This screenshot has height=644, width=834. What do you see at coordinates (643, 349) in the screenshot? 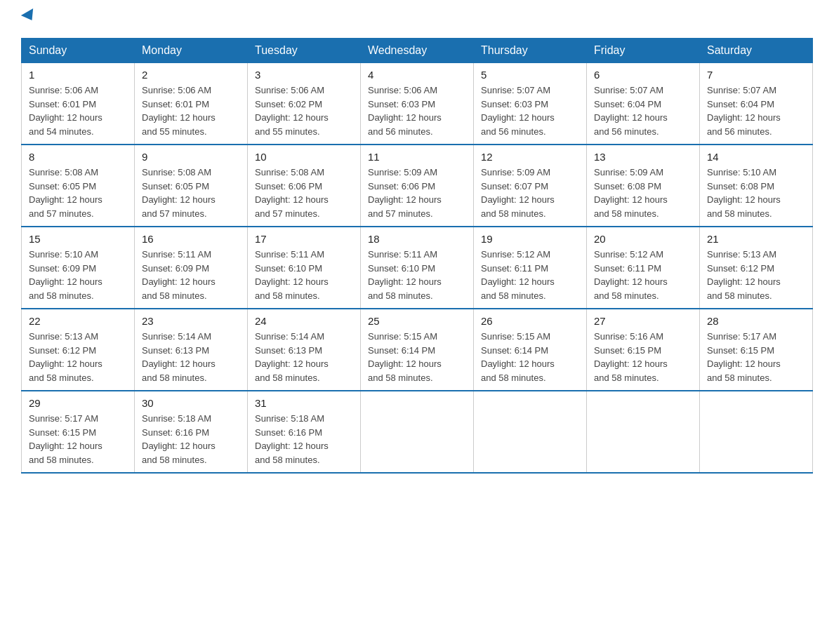
I see `calendar-cell: 27 Sunrise: 5:16 AM Sunset: 6:15 PM Dayl…` at bounding box center [643, 349].